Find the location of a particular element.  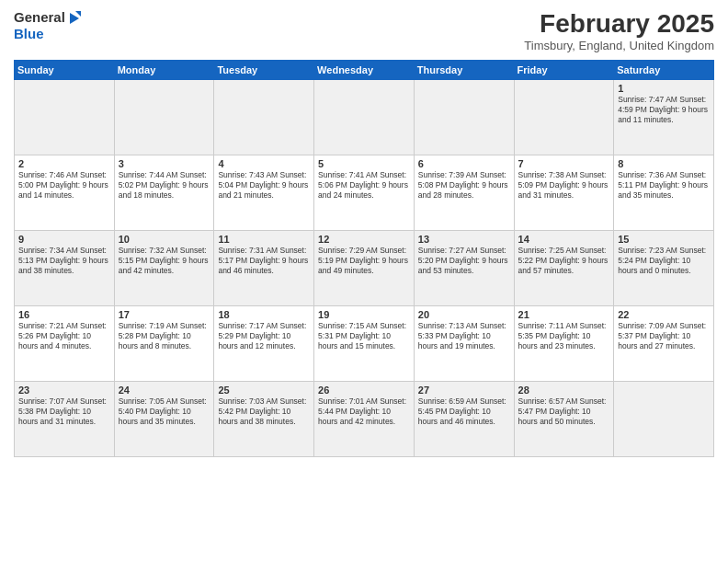

table-row: 14Sunrise: 7:25 AM Sunset: 5:22 PM Dayli… is located at coordinates (564, 269).